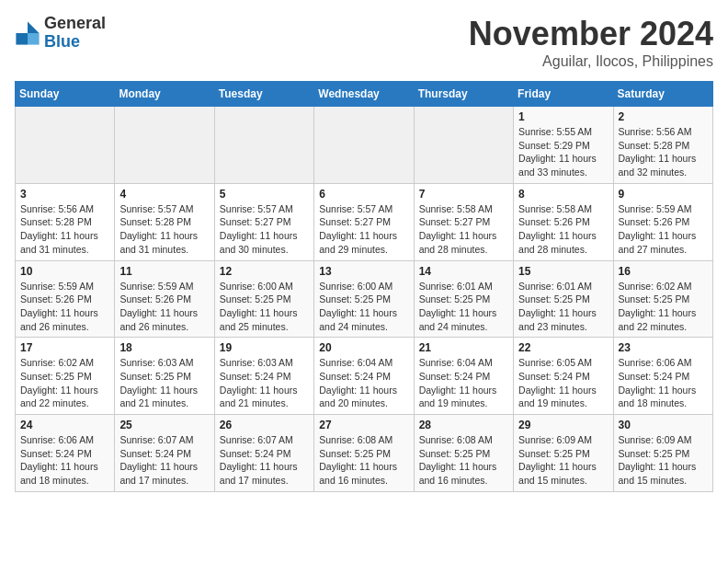  What do you see at coordinates (364, 94) in the screenshot?
I see `calendar-header: SundayMondayTuesdayWednesdayThursdayFrid…` at bounding box center [364, 94].